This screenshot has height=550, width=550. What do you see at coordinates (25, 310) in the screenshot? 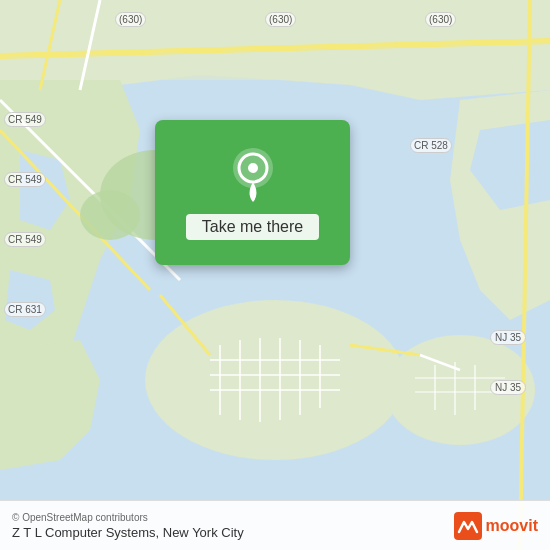
I see `road-label-cr631: CR 631` at bounding box center [25, 310].